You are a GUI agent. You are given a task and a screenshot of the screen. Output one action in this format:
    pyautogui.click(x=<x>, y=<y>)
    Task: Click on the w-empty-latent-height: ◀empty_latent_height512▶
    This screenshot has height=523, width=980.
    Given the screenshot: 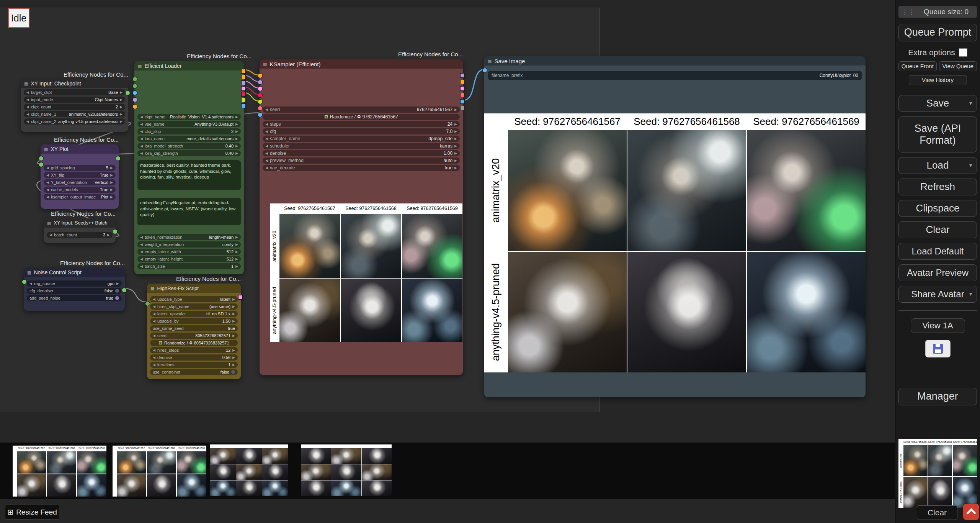 What is the action you would take?
    pyautogui.click(x=189, y=259)
    